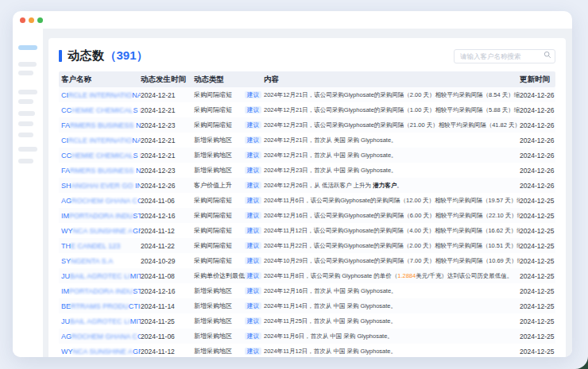  What do you see at coordinates (392, 79) in the screenshot?
I see `col-header-content: 内容` at bounding box center [392, 79].